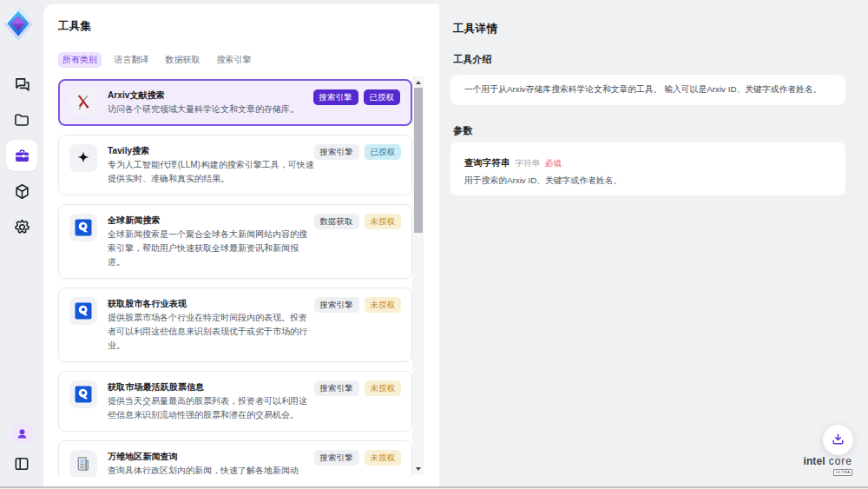 This screenshot has width=868, height=489. Describe the element at coordinates (211, 248) in the screenshot. I see `tool-card-description: 全球新闻搜索是一个聚合全球各大新闻网站内容的搜索引擎，帮助用户快速获取全球最新资…` at that location.